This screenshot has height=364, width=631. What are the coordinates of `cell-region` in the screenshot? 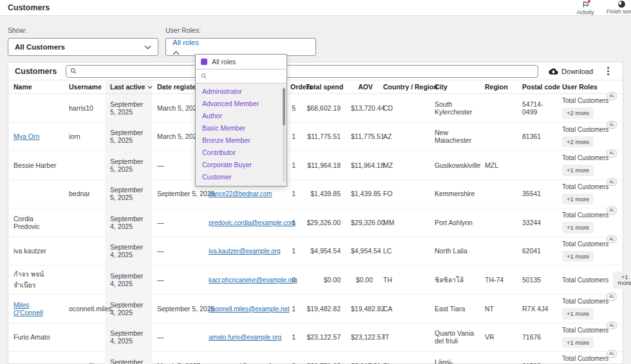 It's located at (498, 194).